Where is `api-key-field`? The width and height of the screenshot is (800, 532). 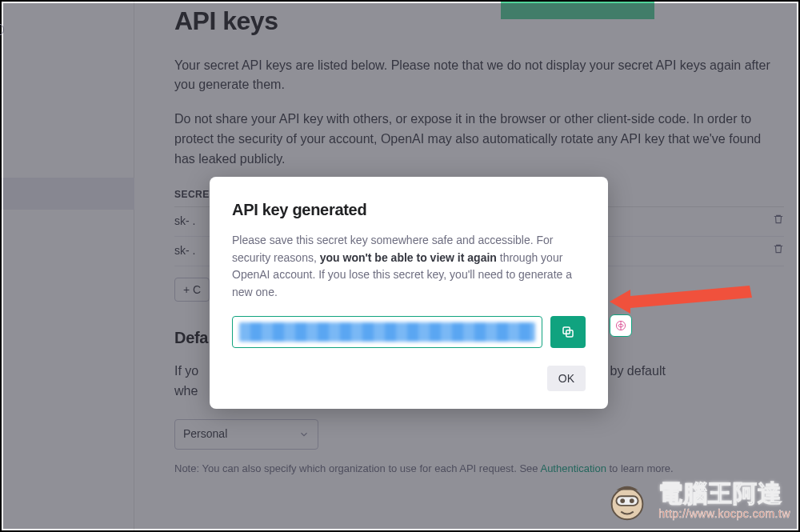 api-key-field is located at coordinates (387, 332).